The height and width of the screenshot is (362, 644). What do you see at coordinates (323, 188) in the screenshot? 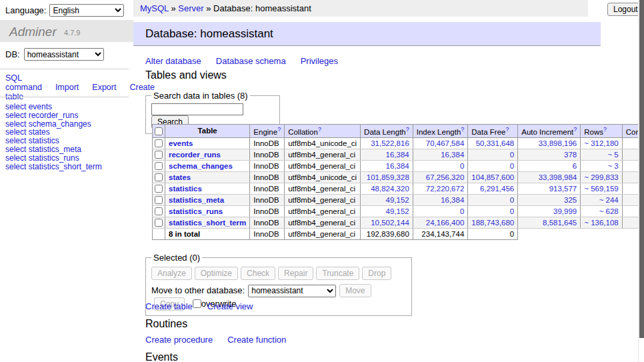
I see `collation-cell: utf8mb4_general_ci` at bounding box center [323, 188].